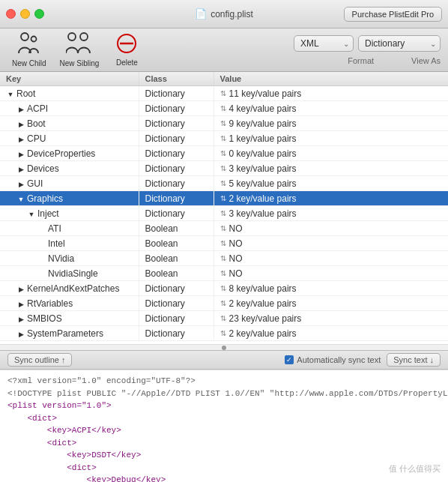 The height and width of the screenshot is (482, 448). I want to click on table-row: ▶SMBIOSDictionary⇅23 key/value pairs, so click(224, 319).